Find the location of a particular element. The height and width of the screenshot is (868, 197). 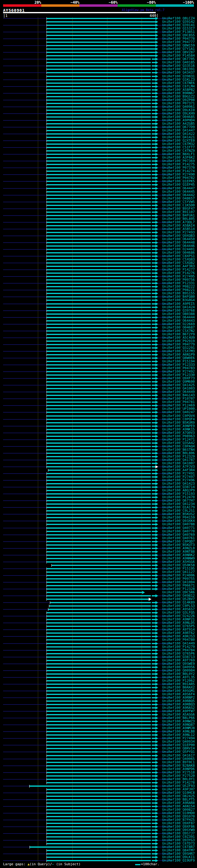

hit-label: UniRef100_Q40770 is located at coordinates (178, 531).